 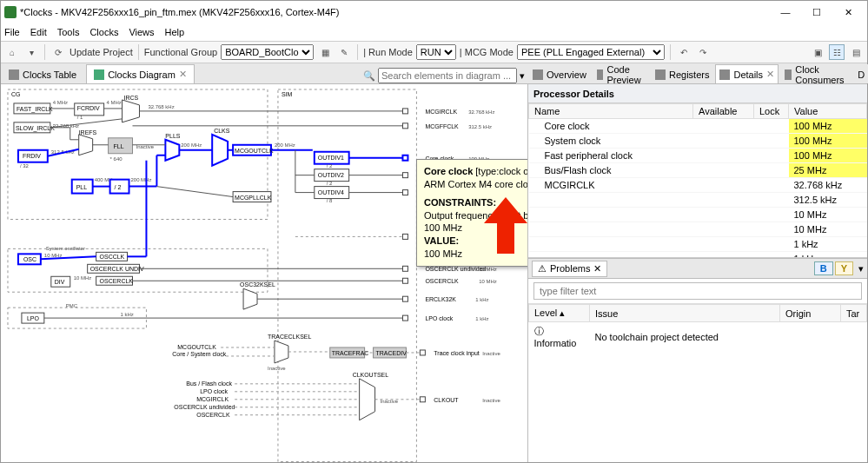 What do you see at coordinates (591, 52) in the screenshot?
I see `mcg-mode-select: PEE (PLL Engaged External)` at bounding box center [591, 52].